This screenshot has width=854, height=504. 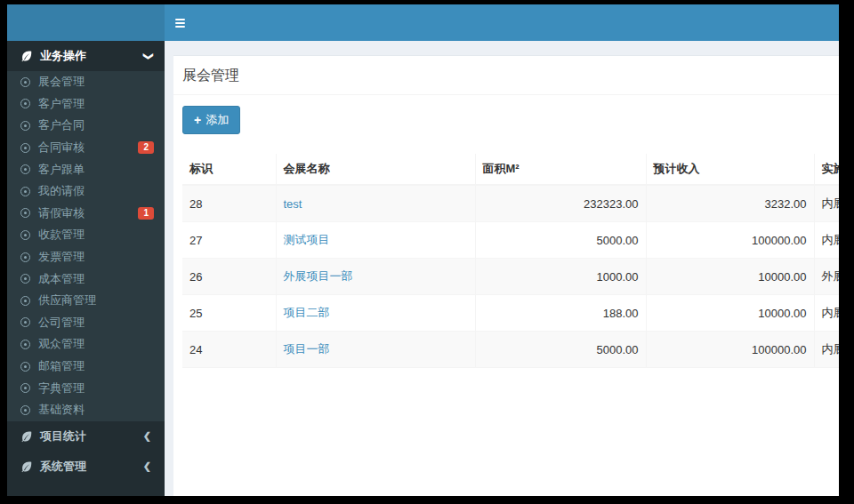 I want to click on sidebar-item: 公司管理, so click(x=85, y=324).